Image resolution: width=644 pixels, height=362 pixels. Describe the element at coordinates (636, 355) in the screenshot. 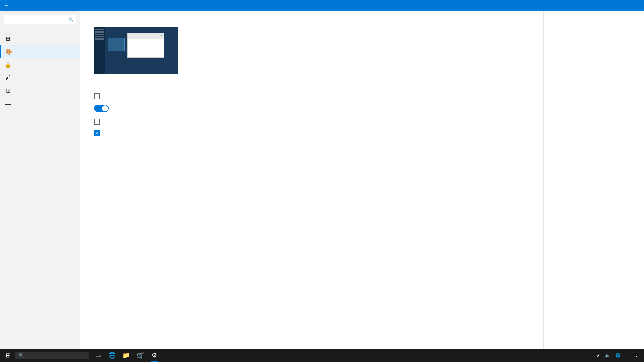

I see `notification-button: 🗨` at that location.